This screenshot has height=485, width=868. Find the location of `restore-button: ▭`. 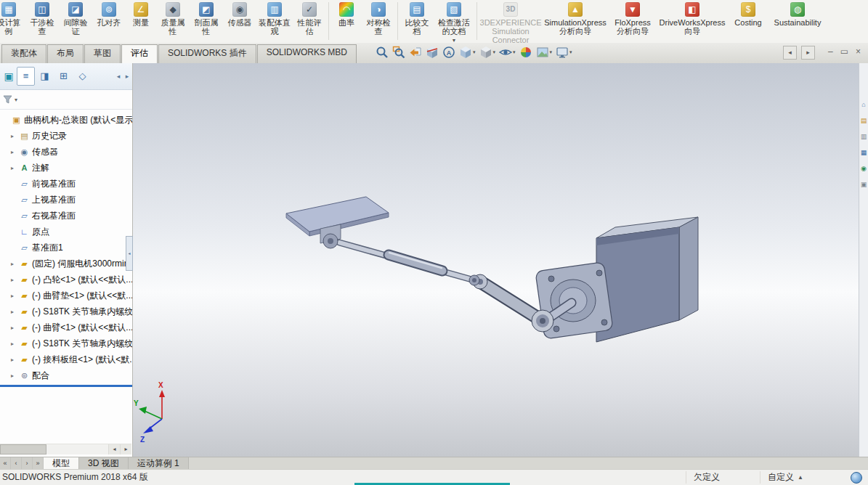

restore-button: ▭ is located at coordinates (844, 52).